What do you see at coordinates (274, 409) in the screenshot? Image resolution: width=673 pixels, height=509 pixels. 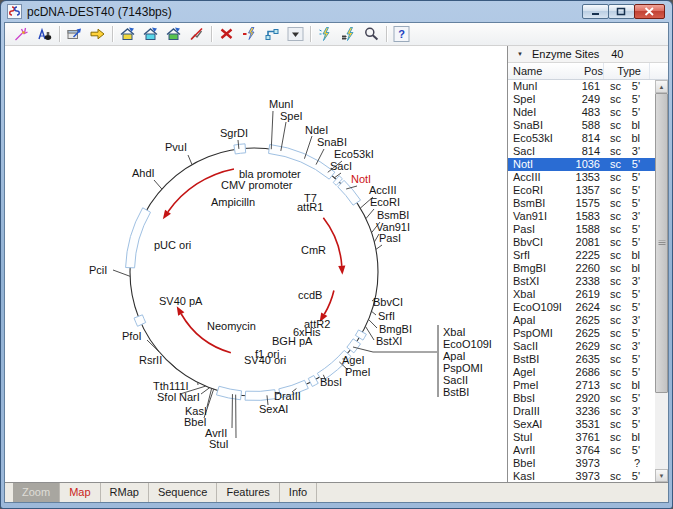 I see `site-label-SexAI: SexAI` at bounding box center [274, 409].